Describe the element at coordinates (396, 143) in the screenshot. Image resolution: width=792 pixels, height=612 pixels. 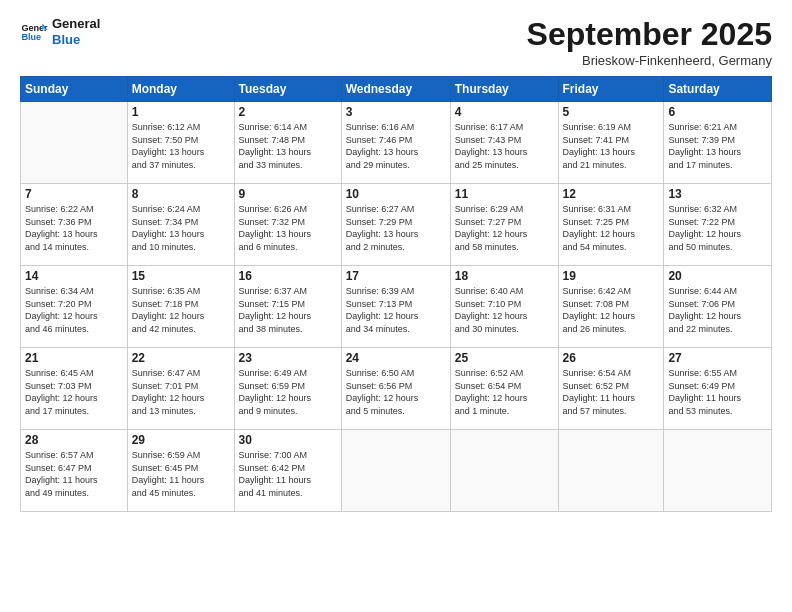
I see `calendar-day-cell: 3Sunrise: 6:16 AM Sunset: 7:46 PM Daylig…` at that location.